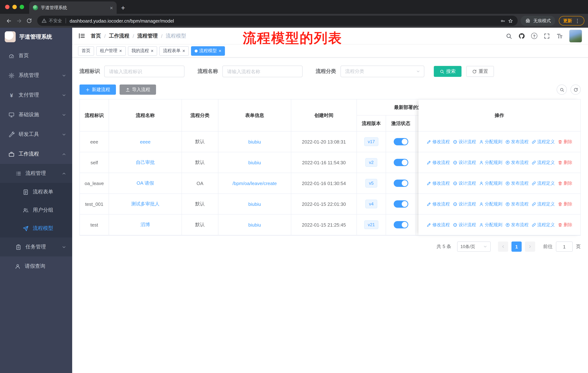  Describe the element at coordinates (142, 51) in the screenshot. I see `view-tab: 我的流程 ×` at that location.